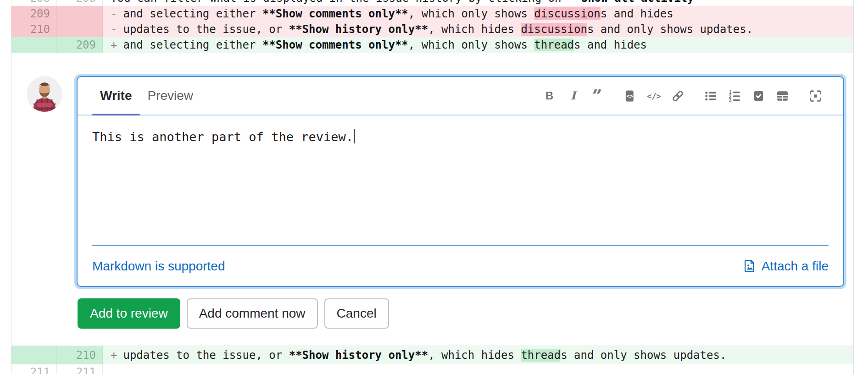 The width and height of the screenshot is (868, 374). What do you see at coordinates (573, 96) in the screenshot?
I see `toolbar-group: BI”` at bounding box center [573, 96].